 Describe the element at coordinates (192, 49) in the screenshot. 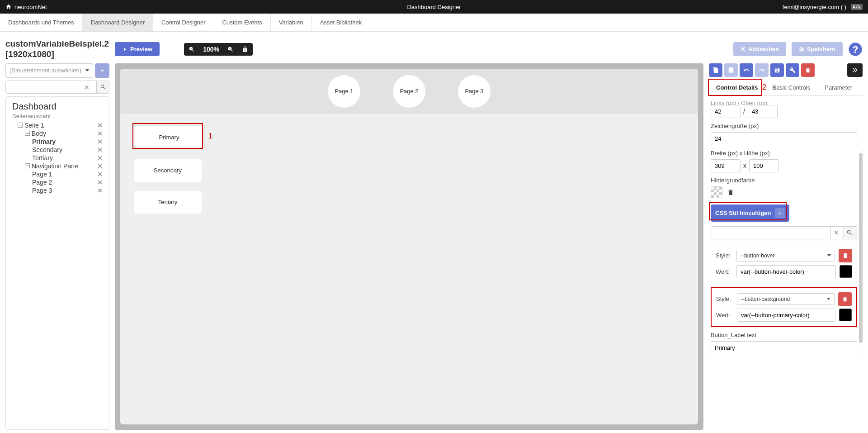

I see `zoom-out-icon` at that location.